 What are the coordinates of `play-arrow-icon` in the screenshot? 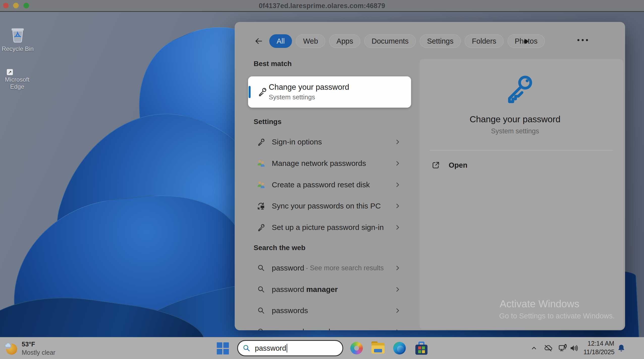 It's located at (526, 41).